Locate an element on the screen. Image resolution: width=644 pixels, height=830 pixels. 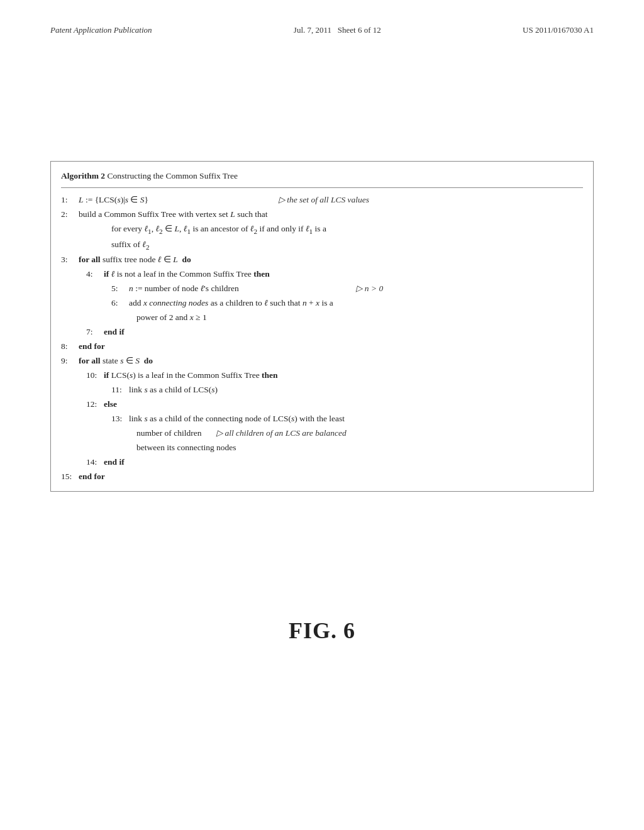
header-date-sheet: Jul. 7, 2011 Sheet 6 of 12 is located at coordinates (337, 30).